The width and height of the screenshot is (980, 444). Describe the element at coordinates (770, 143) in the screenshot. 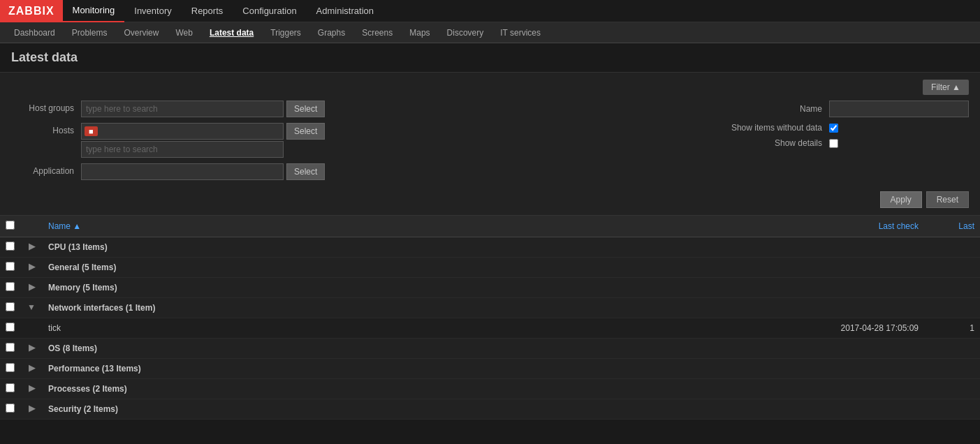

I see `show-details-label: Show details` at that location.